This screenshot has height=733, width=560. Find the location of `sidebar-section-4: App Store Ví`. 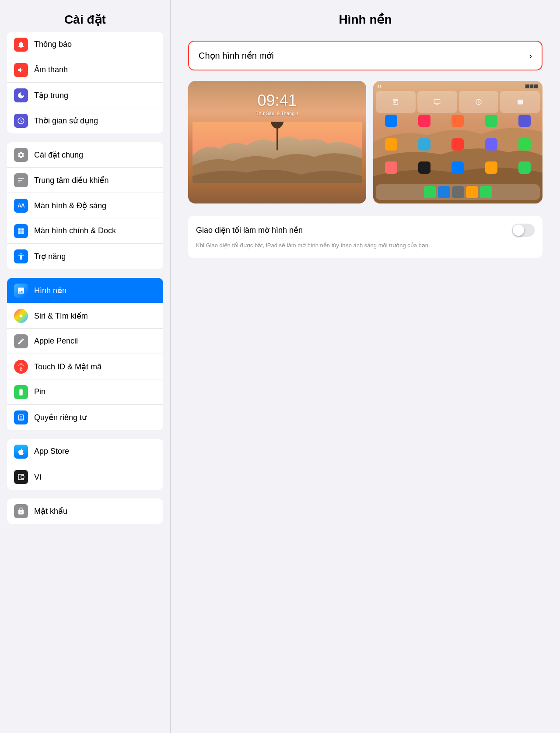

sidebar-section-4: App Store Ví is located at coordinates (85, 464).